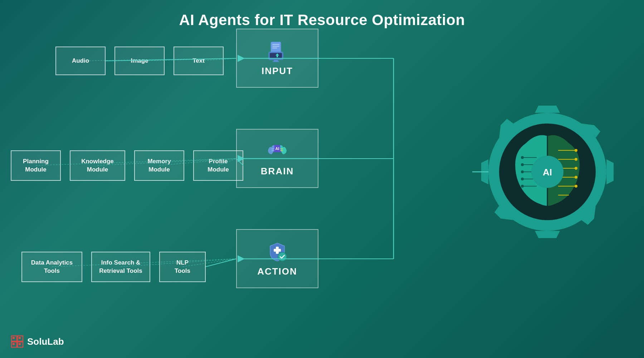 The image size is (644, 358). I want to click on panel-brain-label: BRAIN, so click(277, 171).